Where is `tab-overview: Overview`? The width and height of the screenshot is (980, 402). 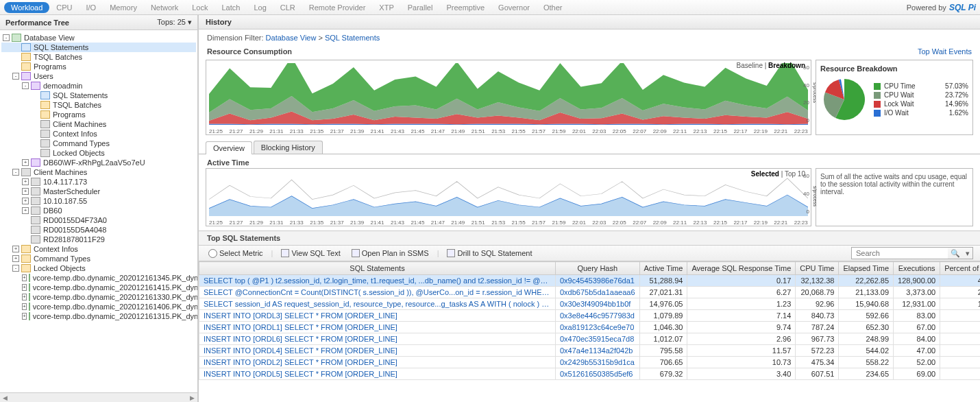
tab-overview: Overview is located at coordinates (229, 148).